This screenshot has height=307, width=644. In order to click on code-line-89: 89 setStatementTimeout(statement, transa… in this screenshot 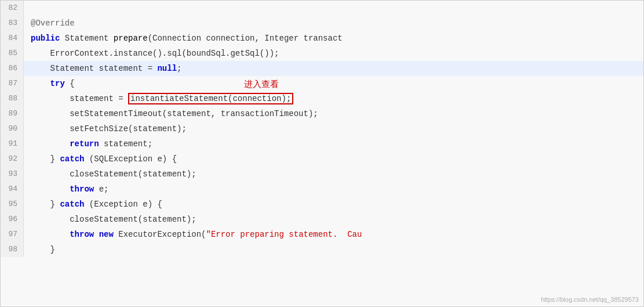, I will do `click(322, 114)`.